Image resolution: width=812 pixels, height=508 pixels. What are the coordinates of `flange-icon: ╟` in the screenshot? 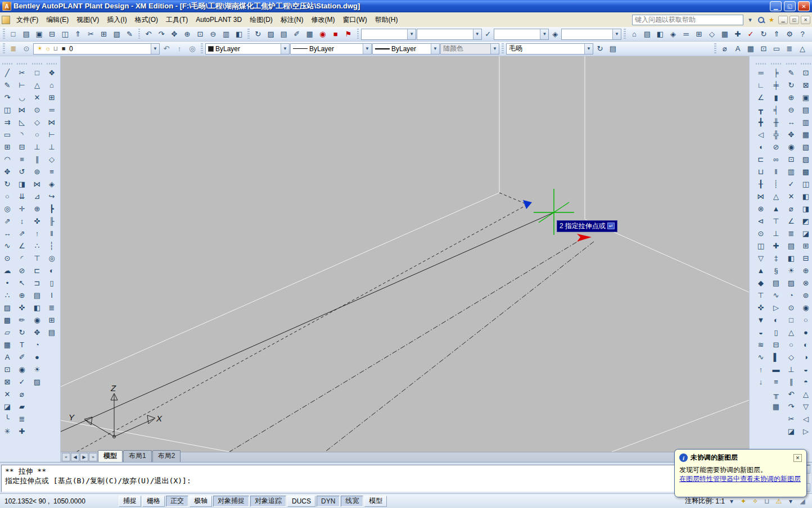 It's located at (52, 221).